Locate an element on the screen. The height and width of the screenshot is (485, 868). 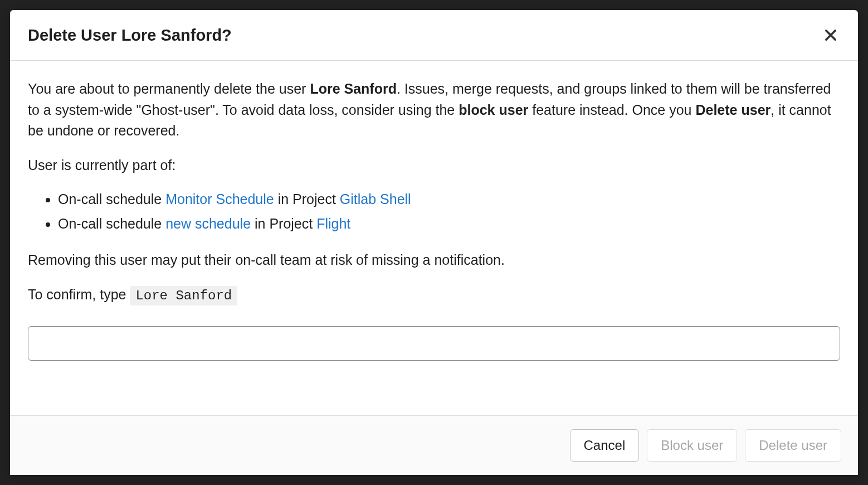
delete-user-button: Delete user is located at coordinates (793, 445).